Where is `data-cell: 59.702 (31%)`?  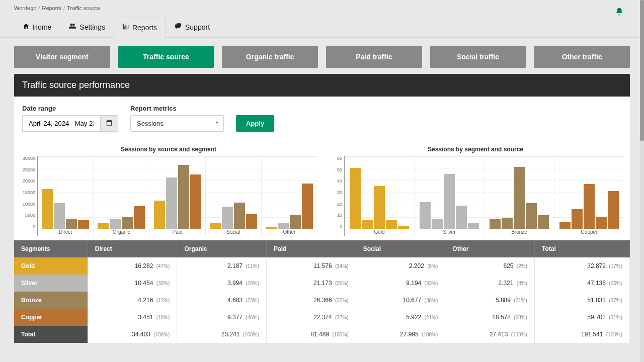
data-cell: 59.702 (31%) is located at coordinates (582, 317).